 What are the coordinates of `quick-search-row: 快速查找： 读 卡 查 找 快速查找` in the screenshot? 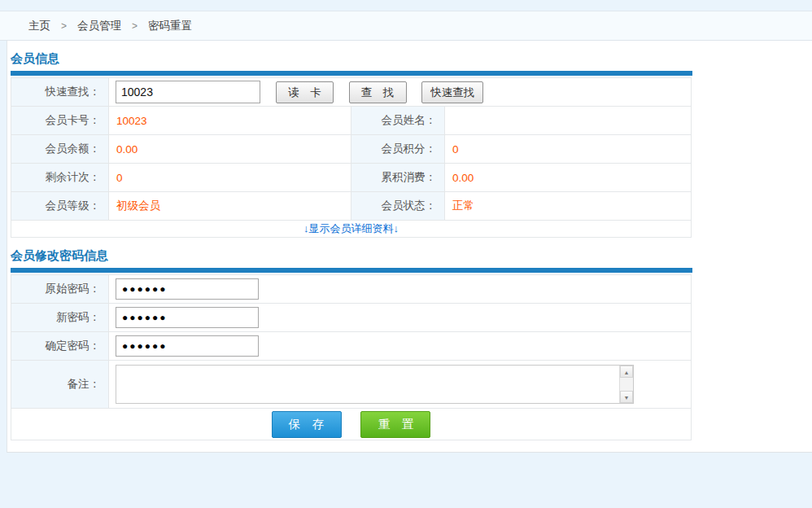 It's located at (351, 93).